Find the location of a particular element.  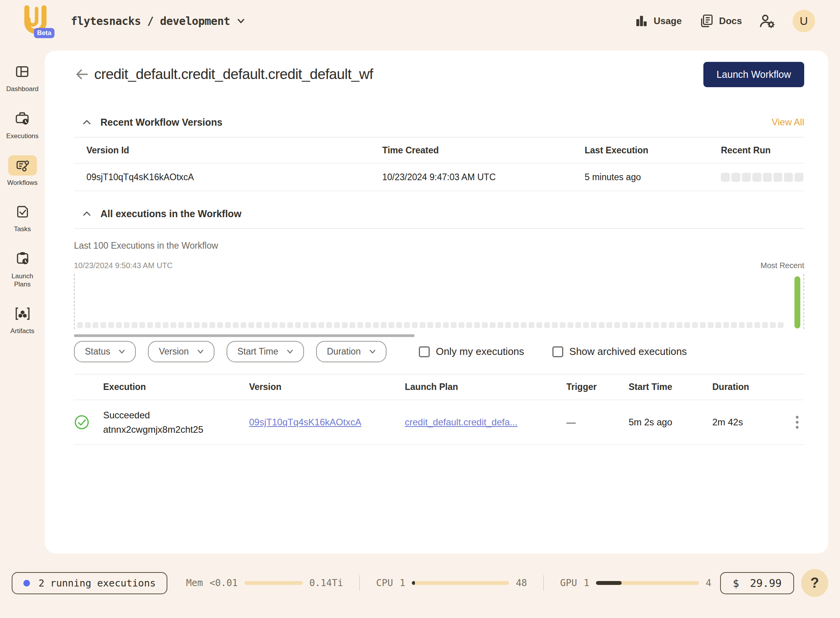

usage-link: Usage is located at coordinates (658, 21).